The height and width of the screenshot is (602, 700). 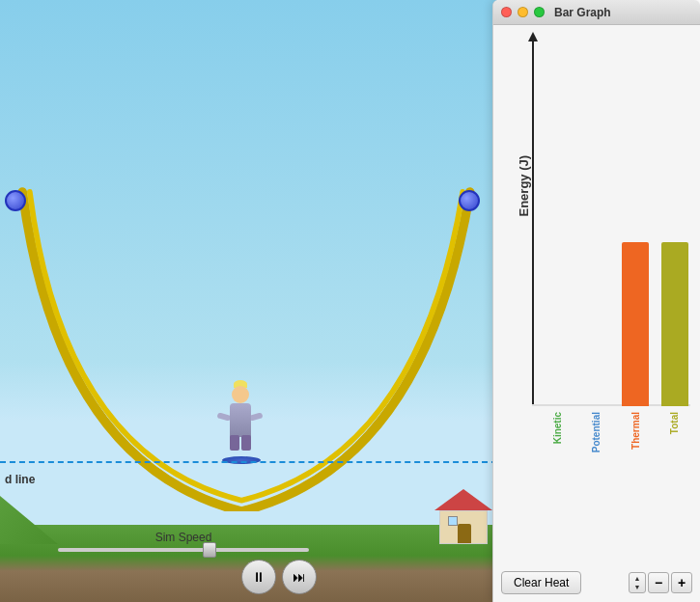 What do you see at coordinates (660, 583) in the screenshot?
I see `zoom-controls: ▲ ▼ − +` at bounding box center [660, 583].